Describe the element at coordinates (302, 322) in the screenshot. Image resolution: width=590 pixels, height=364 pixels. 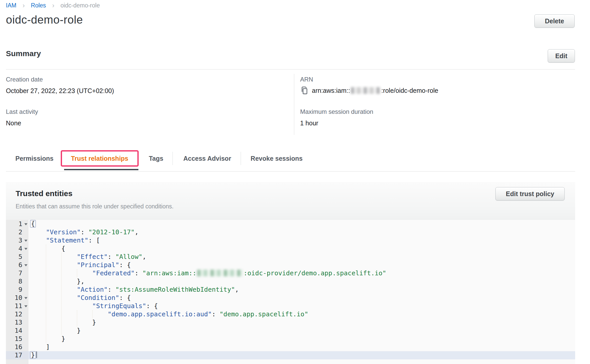
I see `code-line-13: }` at that location.